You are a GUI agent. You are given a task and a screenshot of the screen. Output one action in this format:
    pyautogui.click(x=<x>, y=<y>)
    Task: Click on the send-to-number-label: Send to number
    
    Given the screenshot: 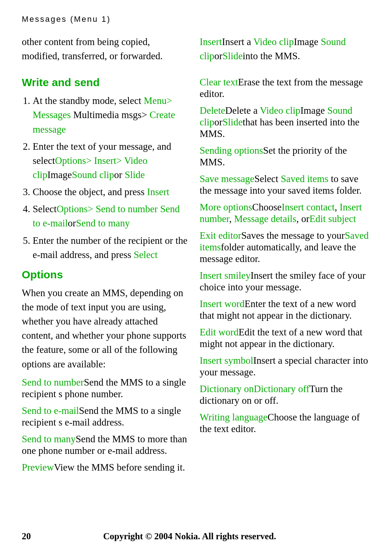 What is the action you would take?
    pyautogui.click(x=126, y=209)
    